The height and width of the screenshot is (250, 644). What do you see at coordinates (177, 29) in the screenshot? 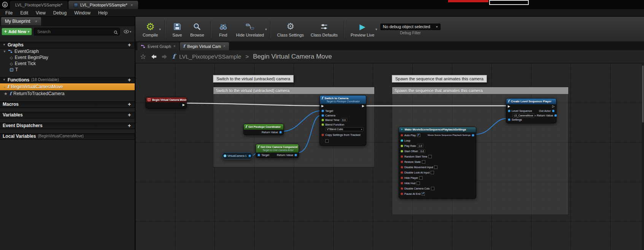
I see `save-button: Save` at bounding box center [177, 29].